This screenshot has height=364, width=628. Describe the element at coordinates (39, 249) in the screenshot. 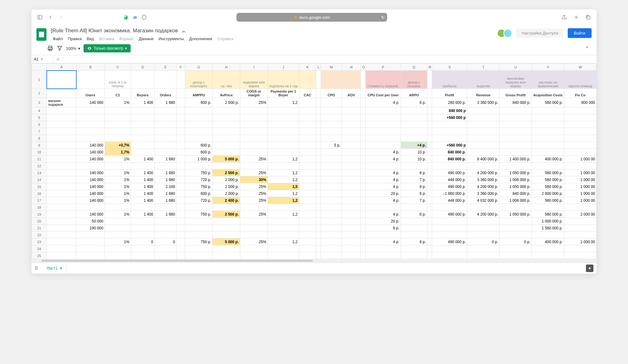

I see `row-header: 24` at that location.